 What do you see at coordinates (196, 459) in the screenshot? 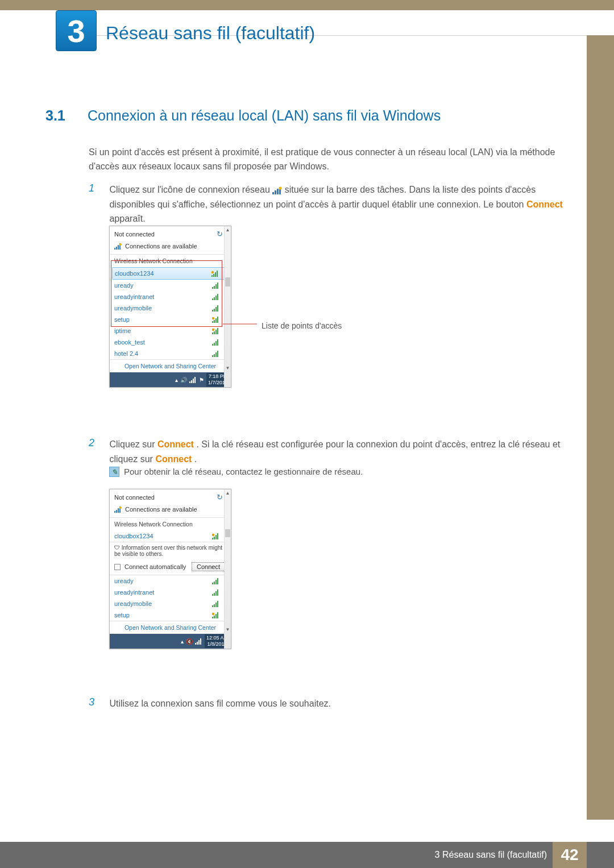
I see `step-2-text-c: .` at bounding box center [196, 459].